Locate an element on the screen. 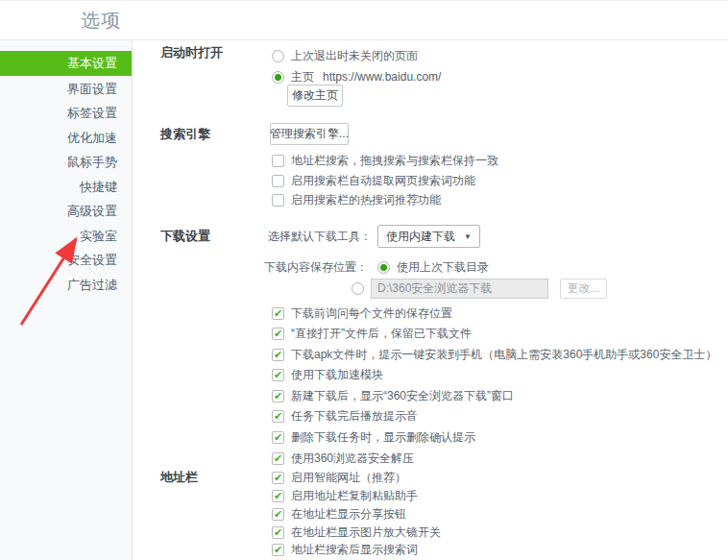  checkbox-smart-url: ✔ is located at coordinates (279, 478).